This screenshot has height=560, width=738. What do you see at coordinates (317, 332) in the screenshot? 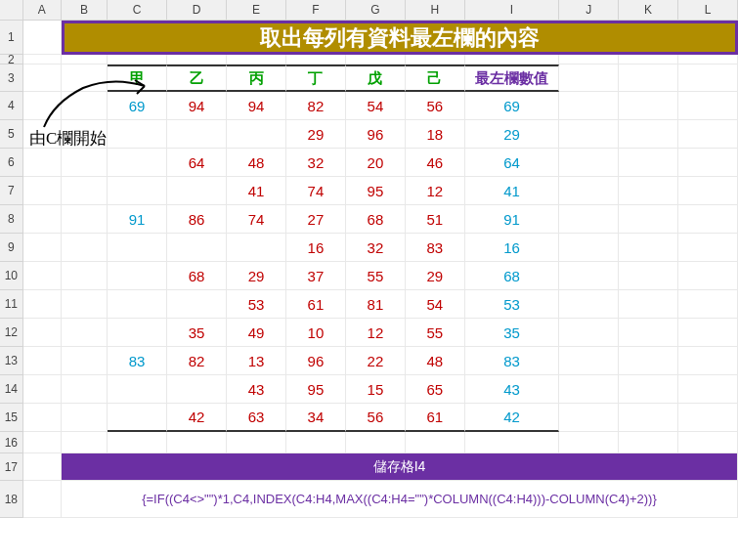
I see `data-cell: 10` at bounding box center [317, 332].